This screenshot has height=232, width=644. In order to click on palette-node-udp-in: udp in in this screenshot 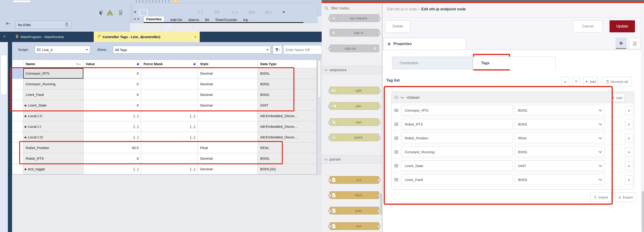, I will do `click(354, 33)`.